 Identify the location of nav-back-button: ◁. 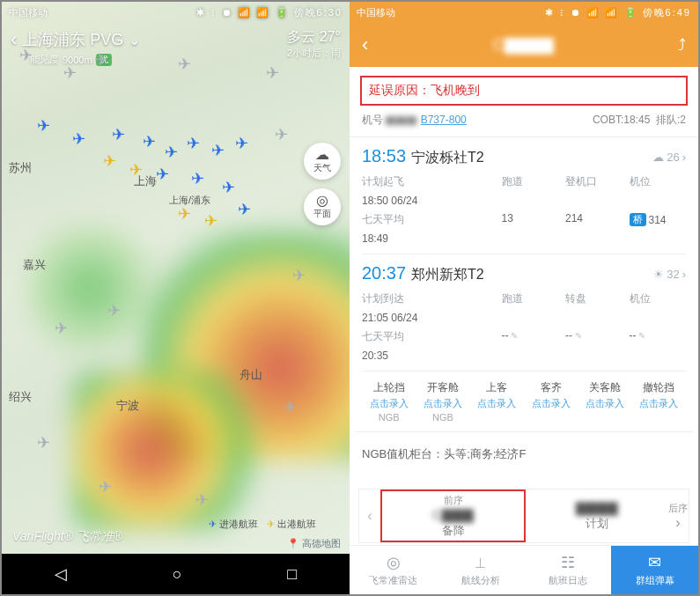
(61, 574).